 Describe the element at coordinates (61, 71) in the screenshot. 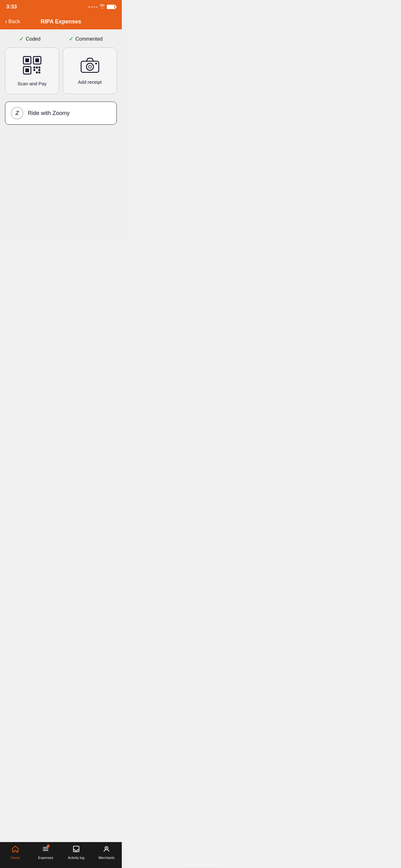

I see `action-buttons: Scan and Pay Add receipt` at that location.